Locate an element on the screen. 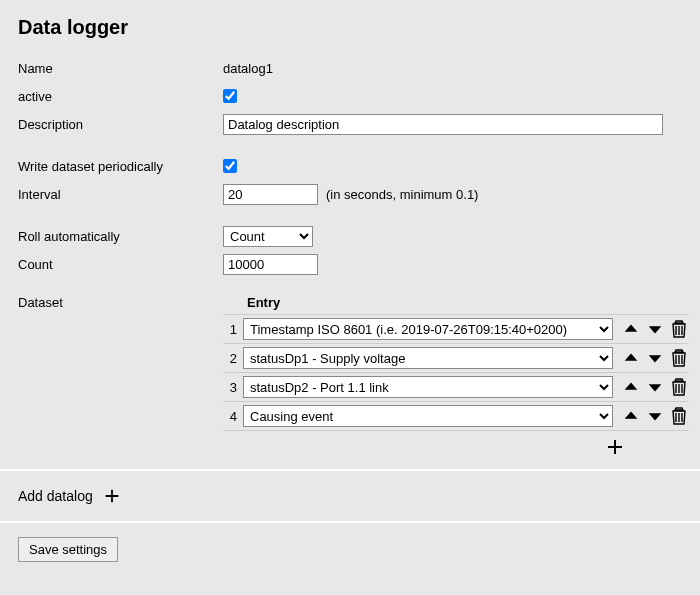  entry-header: Entry is located at coordinates (456, 304).